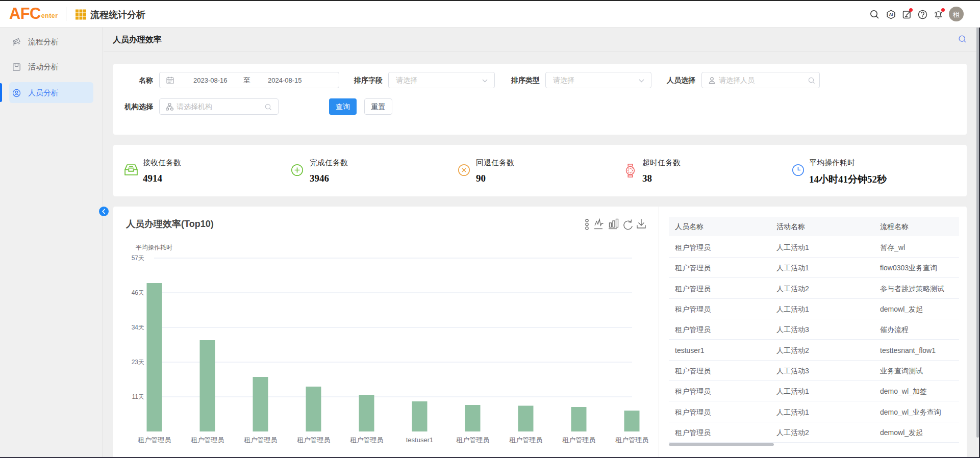 The image size is (980, 458). What do you see at coordinates (138, 397) in the screenshot?
I see `svg-text: 11天` at bounding box center [138, 397].